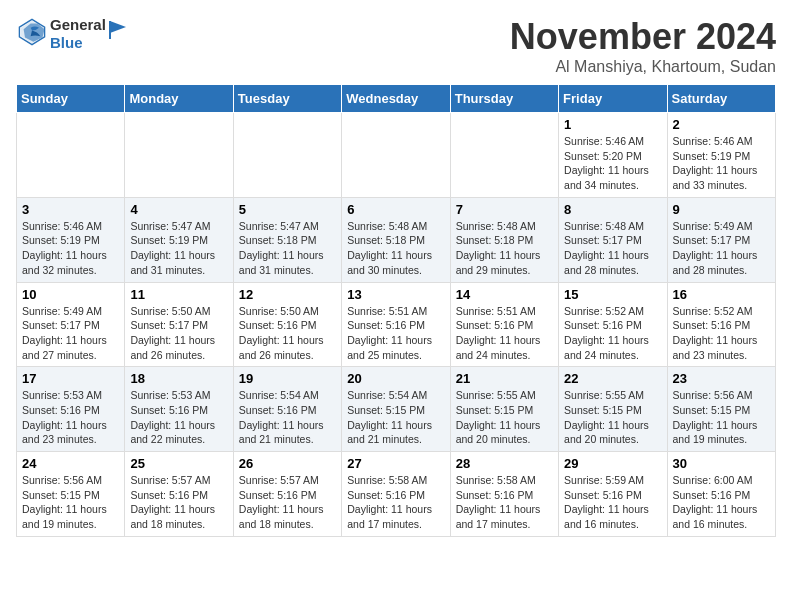 The height and width of the screenshot is (612, 792). What do you see at coordinates (504, 99) in the screenshot?
I see `weekday-header-thursday: Thursday` at bounding box center [504, 99].